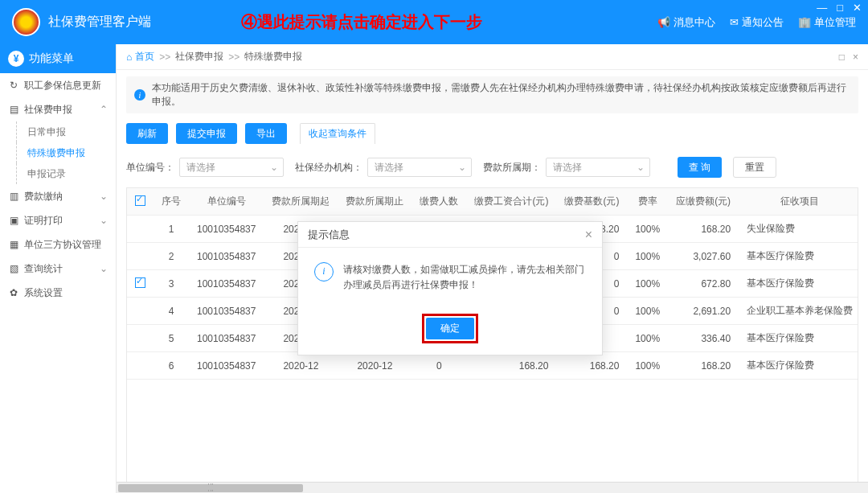 This screenshot has width=868, height=493. What do you see at coordinates (129, 57) in the screenshot?
I see `home-icon: ⌂` at bounding box center [129, 57].